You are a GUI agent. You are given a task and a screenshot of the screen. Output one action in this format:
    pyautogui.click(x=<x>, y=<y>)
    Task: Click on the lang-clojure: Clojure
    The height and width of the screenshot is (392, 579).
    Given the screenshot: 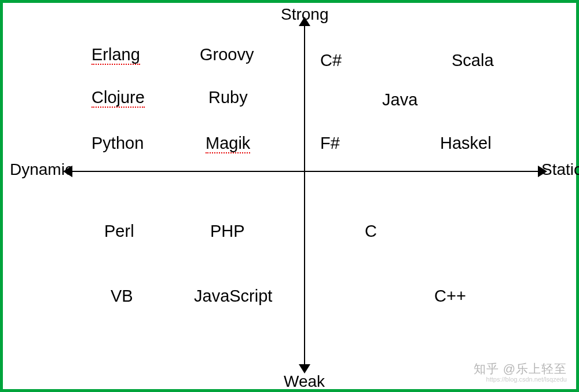 What is the action you would take?
    pyautogui.click(x=118, y=98)
    